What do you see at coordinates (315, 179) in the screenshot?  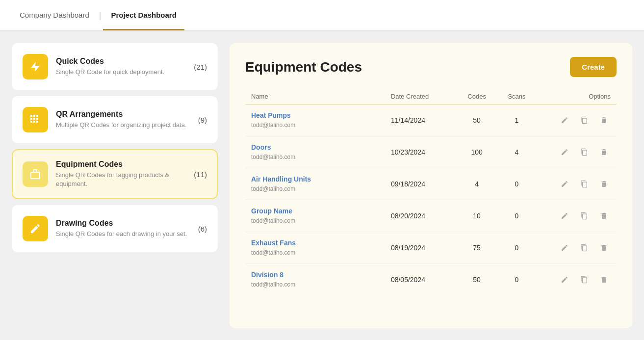 I see `item-name-link: Air Handling Units` at bounding box center [315, 179].